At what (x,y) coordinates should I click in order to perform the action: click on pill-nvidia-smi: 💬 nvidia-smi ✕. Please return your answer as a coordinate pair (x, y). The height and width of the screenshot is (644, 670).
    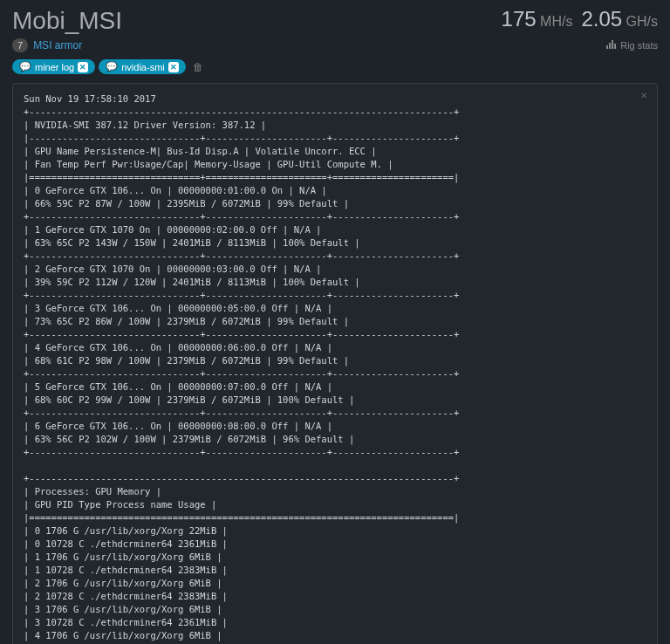
    Looking at the image, I should click on (142, 66).